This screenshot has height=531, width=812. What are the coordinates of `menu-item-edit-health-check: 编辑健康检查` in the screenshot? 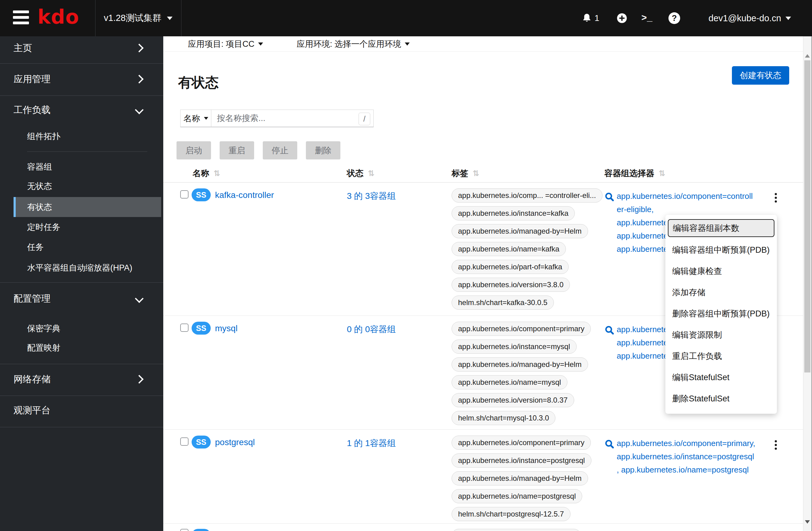 It's located at (721, 271).